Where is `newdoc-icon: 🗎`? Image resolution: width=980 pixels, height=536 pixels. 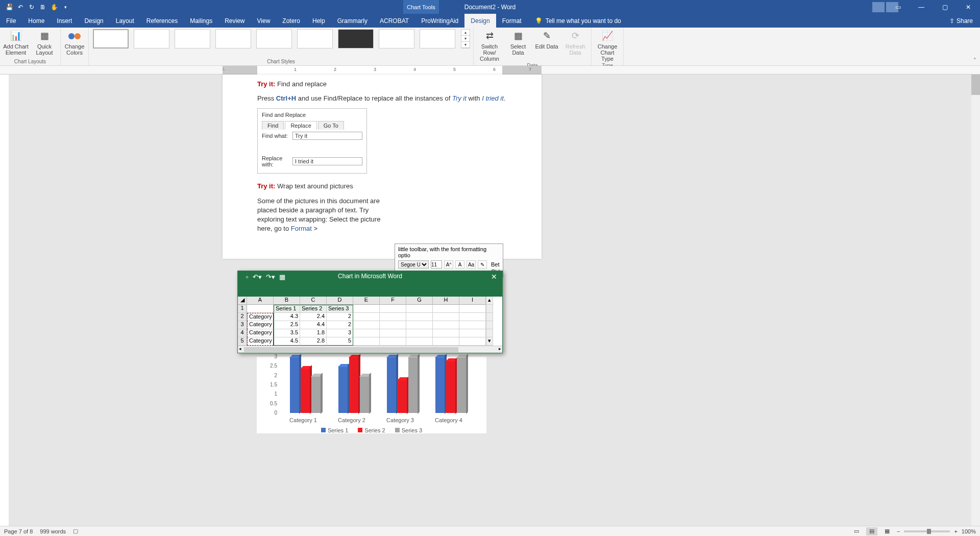
newdoc-icon: 🗎 is located at coordinates (43, 7).